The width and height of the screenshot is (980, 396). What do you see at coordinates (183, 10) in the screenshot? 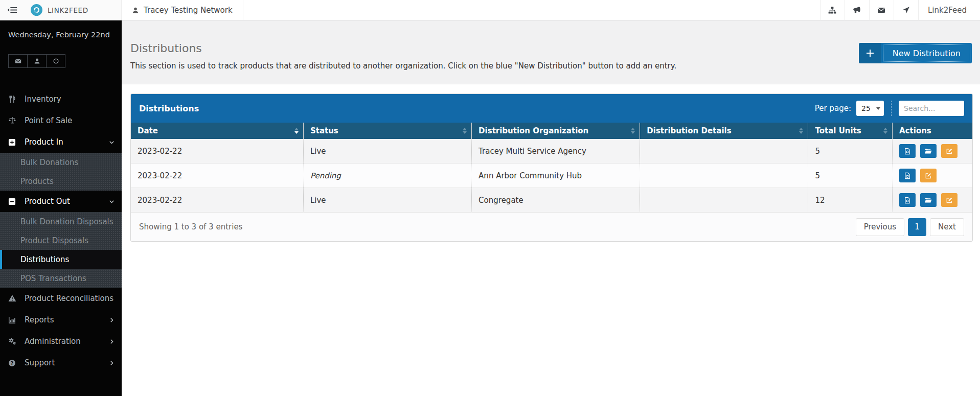
I see `network-selector: Tracey Testing Network` at bounding box center [183, 10].